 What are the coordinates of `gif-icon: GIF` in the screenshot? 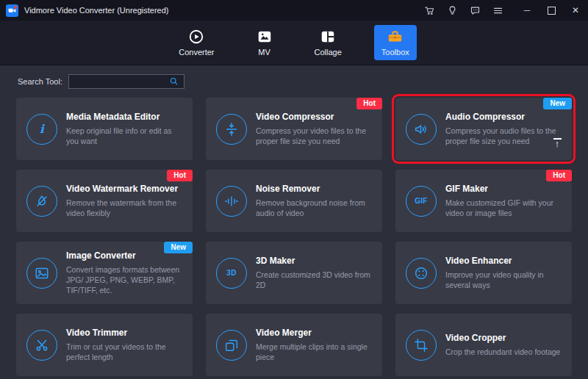 It's located at (421, 201).